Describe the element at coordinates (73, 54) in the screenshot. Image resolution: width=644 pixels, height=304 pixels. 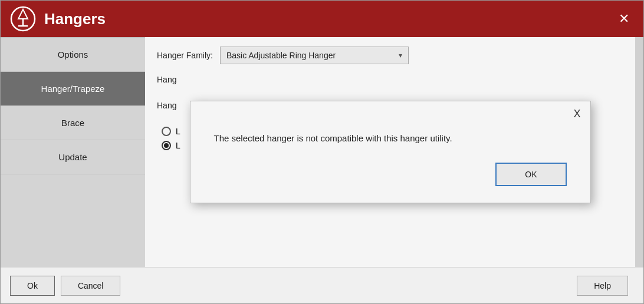
I see `sidebar-item-options: Options` at that location.